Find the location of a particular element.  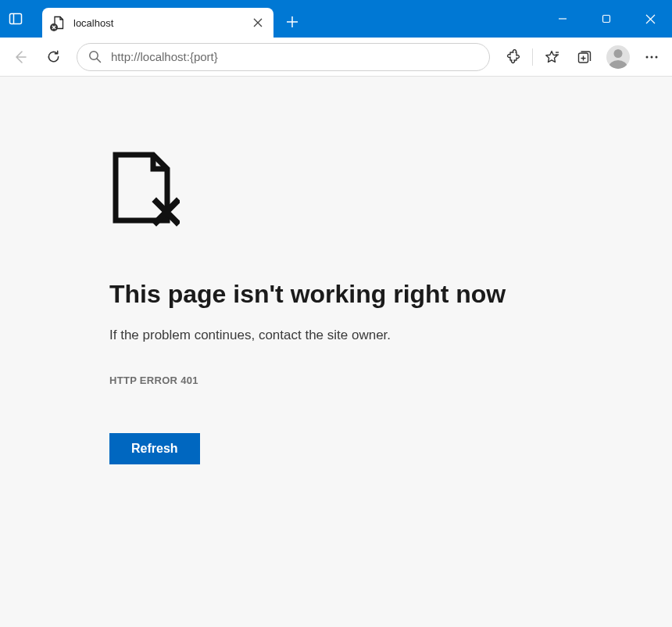

favorites-button is located at coordinates (552, 57).